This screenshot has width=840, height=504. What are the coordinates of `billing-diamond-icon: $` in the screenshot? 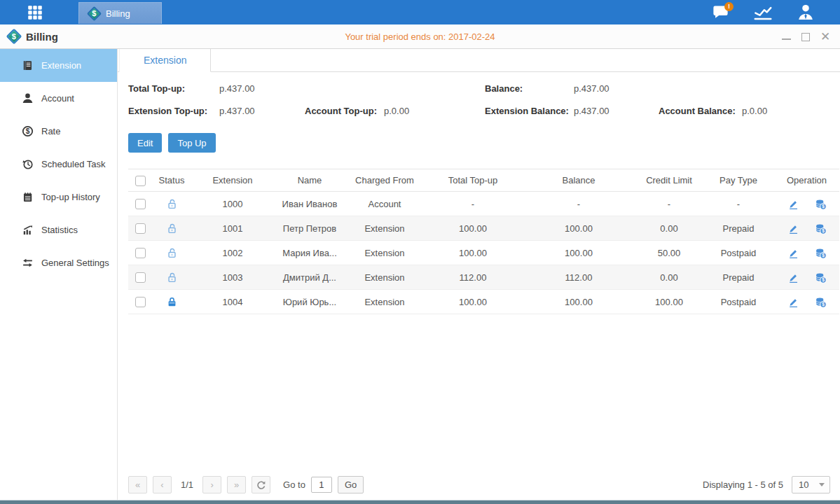 It's located at (94, 13).